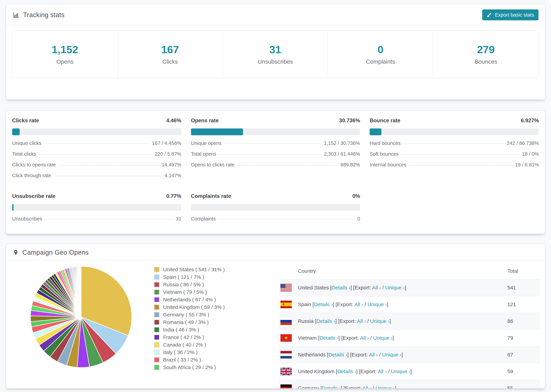 The image size is (551, 392). I want to click on country-total: 59, so click(523, 371).